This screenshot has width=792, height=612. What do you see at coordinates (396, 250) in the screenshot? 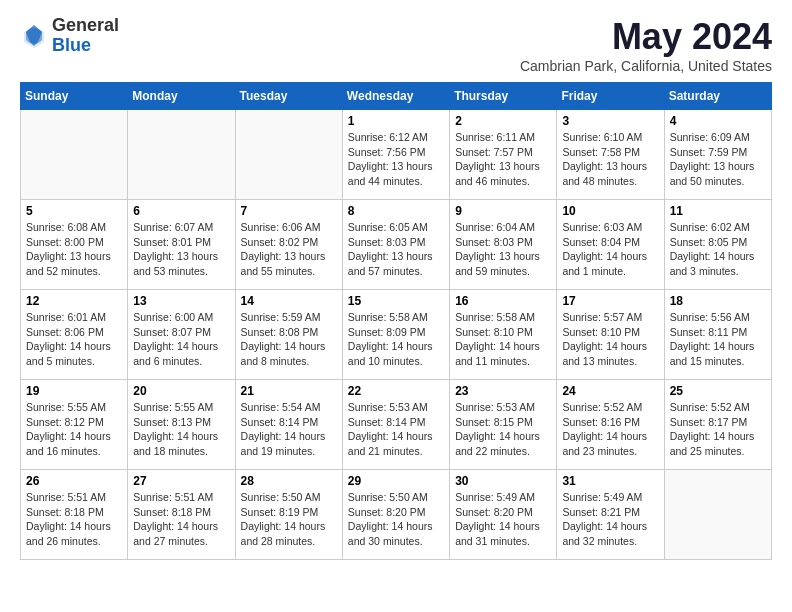
I see `day-info: Sunrise: 6:05 AM Sunset: 8:03 PM Dayligh…` at bounding box center [396, 250].